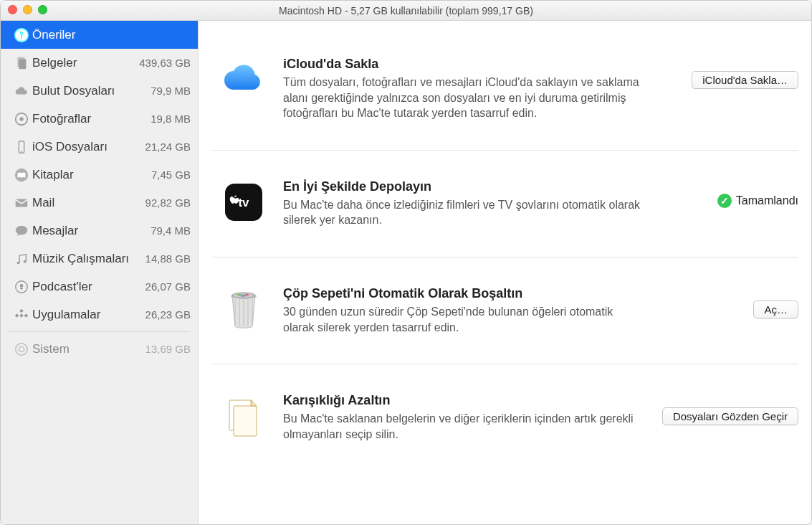  Describe the element at coordinates (462, 417) in the screenshot. I see `recommendation-body: Karışıklığı AzaltınBu Mac'te saklanan be…` at that location.